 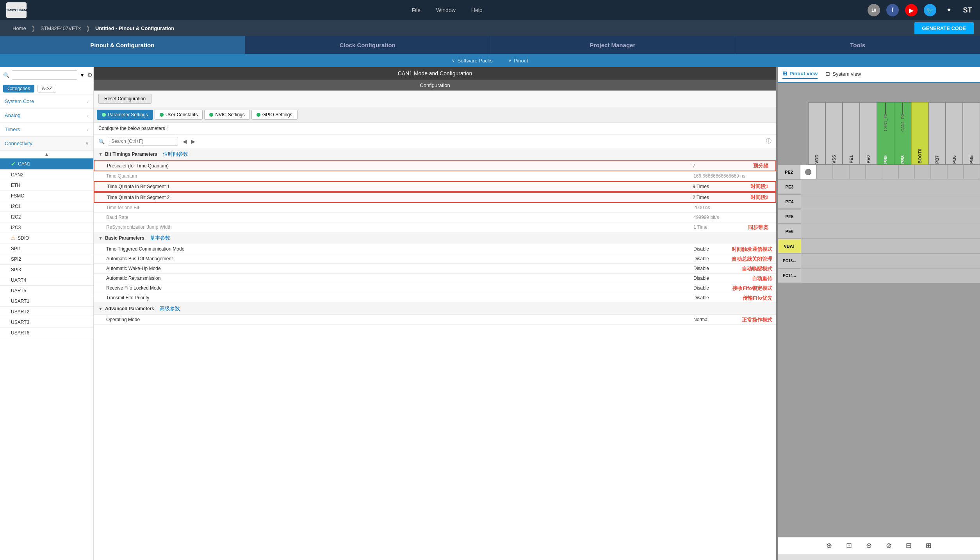 What do you see at coordinates (101, 154) in the screenshot?
I see `expand-icon: ▼` at bounding box center [101, 154].